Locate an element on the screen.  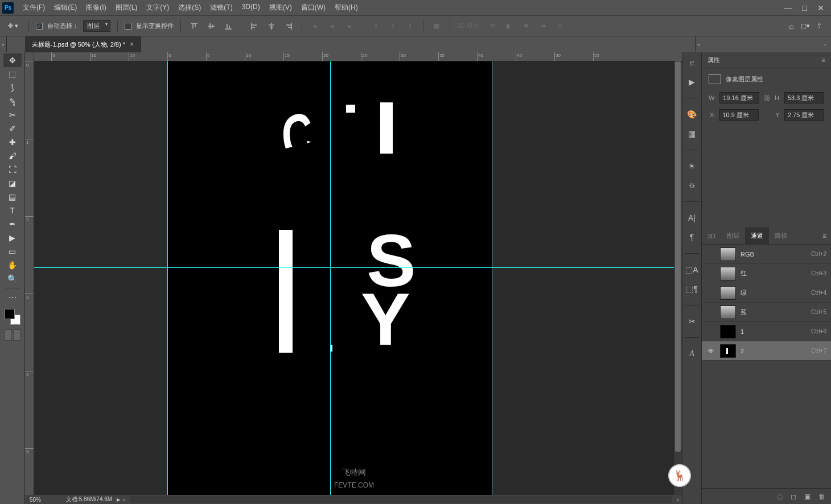
channel-row: 1Ctrl+6 is located at coordinates (766, 332).